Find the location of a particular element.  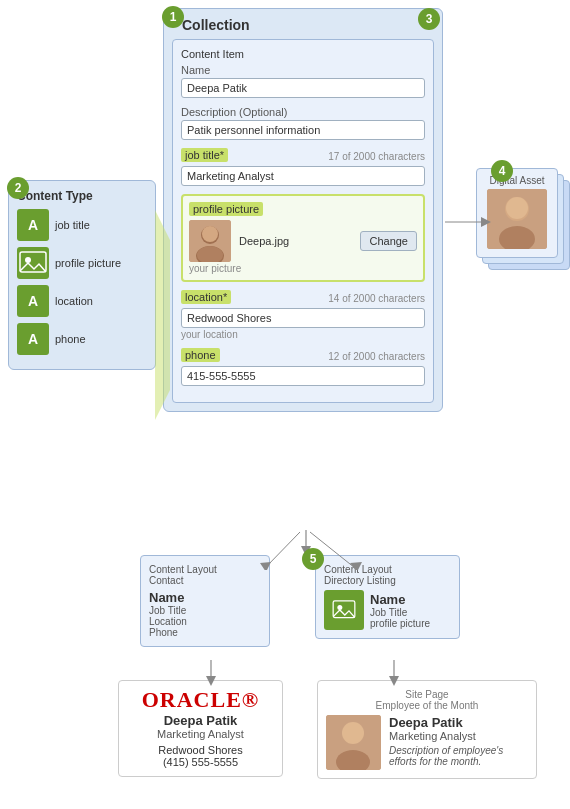

your-picture-hint: your picture is located at coordinates (303, 268).